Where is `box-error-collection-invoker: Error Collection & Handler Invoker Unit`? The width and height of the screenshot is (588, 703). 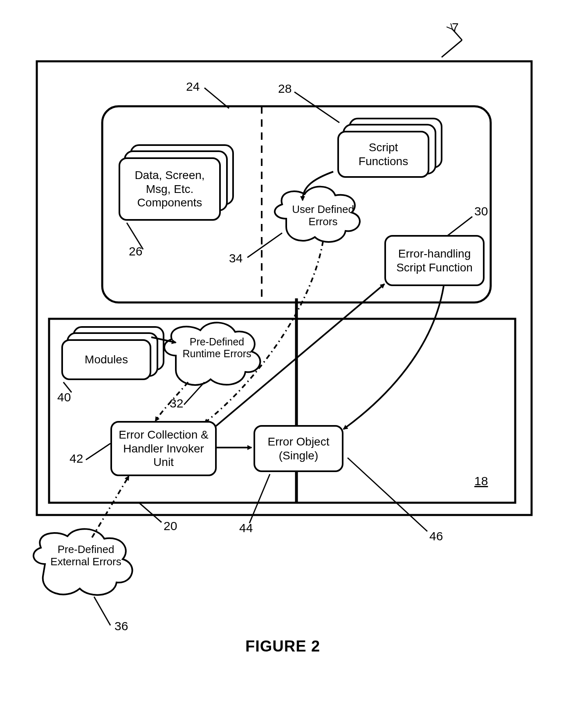 box-error-collection-invoker: Error Collection & Handler Invoker Unit is located at coordinates (164, 449).